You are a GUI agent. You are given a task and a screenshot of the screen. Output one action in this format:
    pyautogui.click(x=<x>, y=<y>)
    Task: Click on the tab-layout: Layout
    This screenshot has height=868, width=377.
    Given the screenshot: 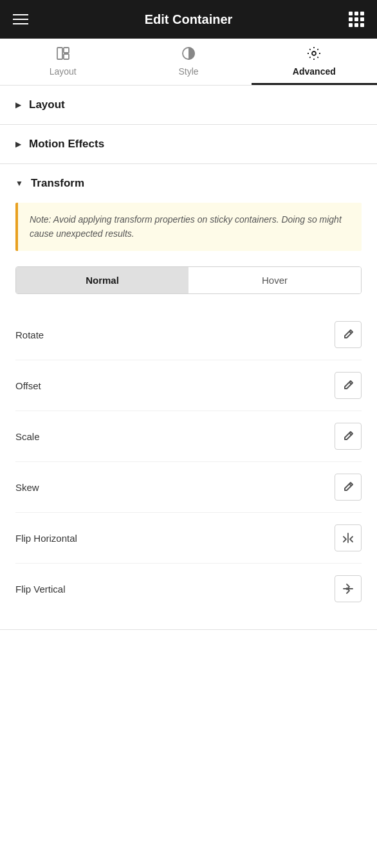 What is the action you would take?
    pyautogui.click(x=63, y=62)
    